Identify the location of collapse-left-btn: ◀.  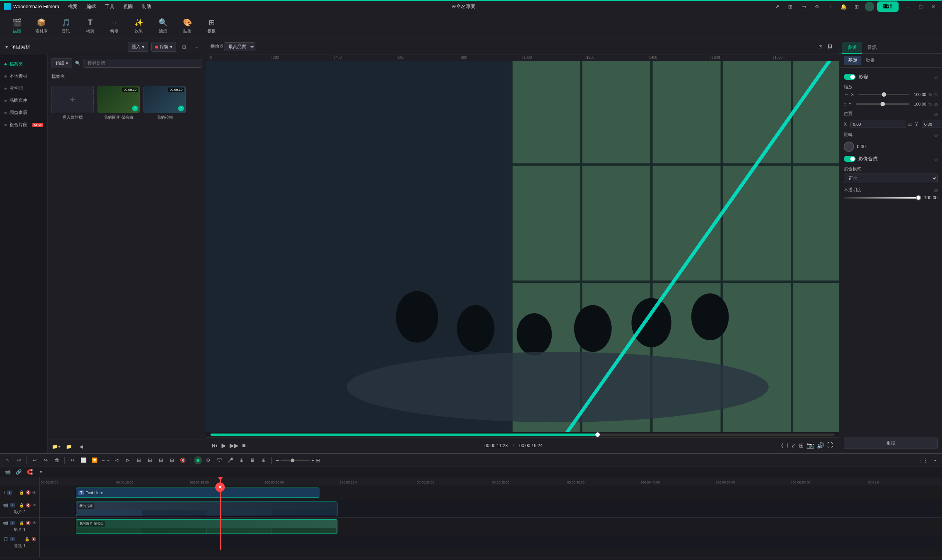
(82, 446).